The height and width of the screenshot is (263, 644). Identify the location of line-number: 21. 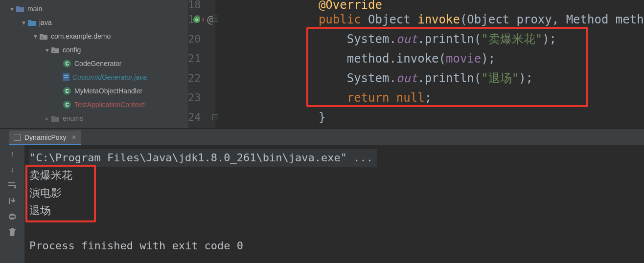
(195, 59).